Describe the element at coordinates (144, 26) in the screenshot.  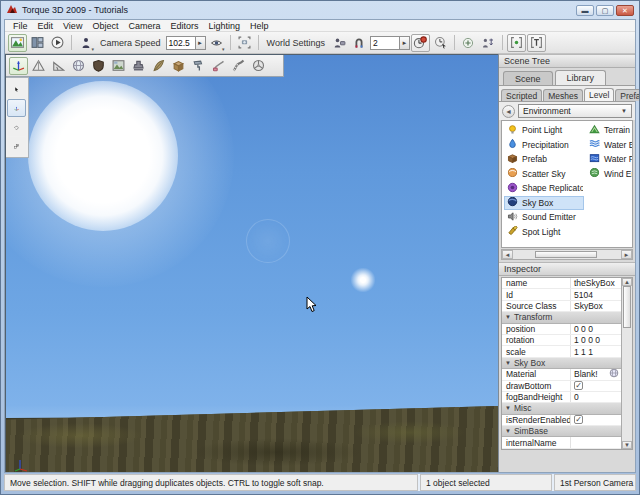
I see `menu-item-camera: Camera` at that location.